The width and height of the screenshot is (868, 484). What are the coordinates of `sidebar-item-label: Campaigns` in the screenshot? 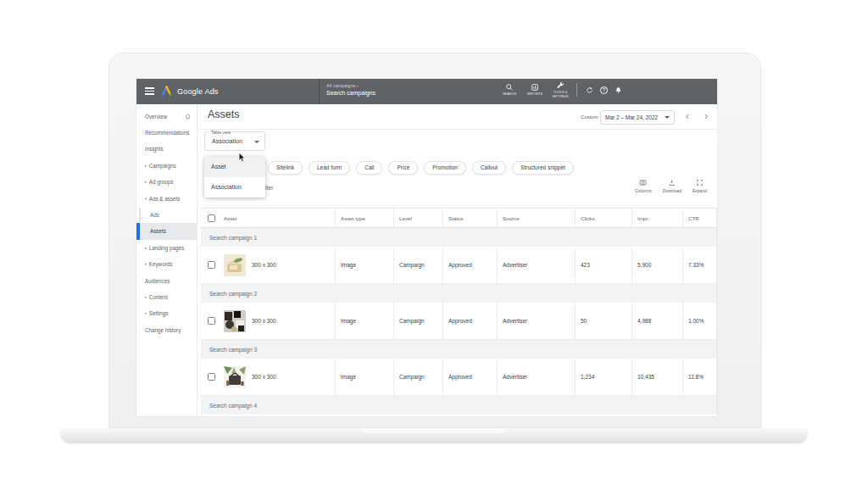 It's located at (163, 166).